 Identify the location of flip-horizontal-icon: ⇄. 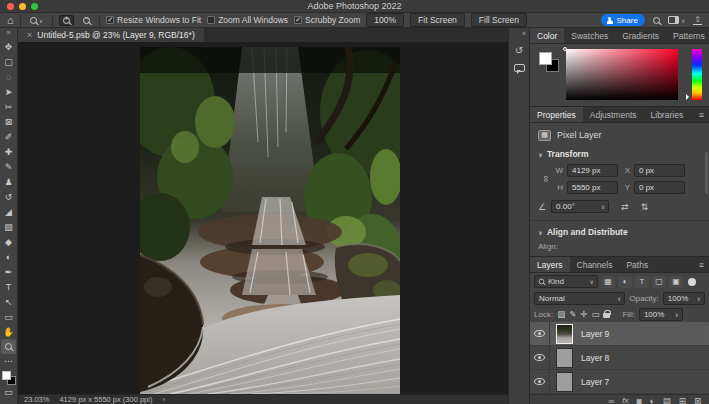
(625, 207).